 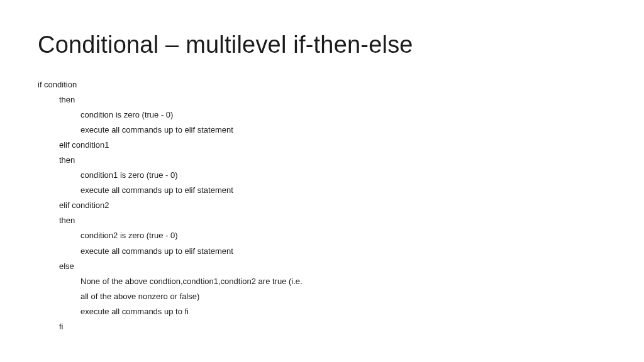 I want to click on code-line: if condition, so click(x=322, y=85).